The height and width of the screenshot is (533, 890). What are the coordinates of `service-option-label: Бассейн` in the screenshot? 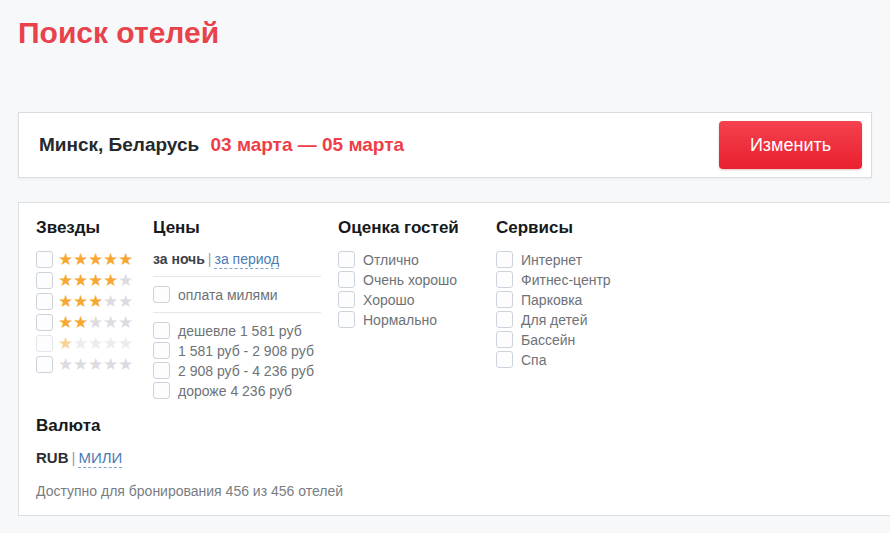 It's located at (548, 340).